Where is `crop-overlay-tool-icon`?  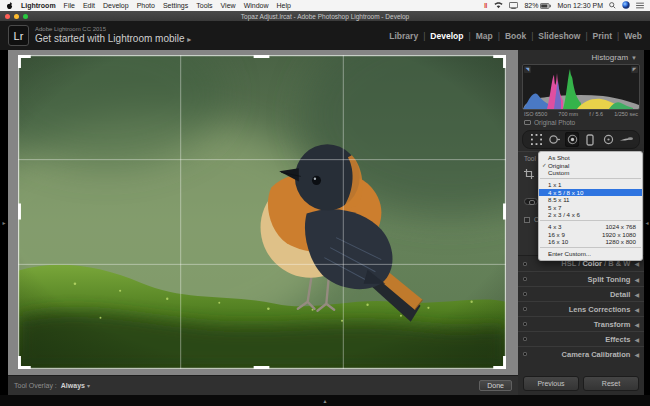
crop-overlay-tool-icon is located at coordinates (536, 140).